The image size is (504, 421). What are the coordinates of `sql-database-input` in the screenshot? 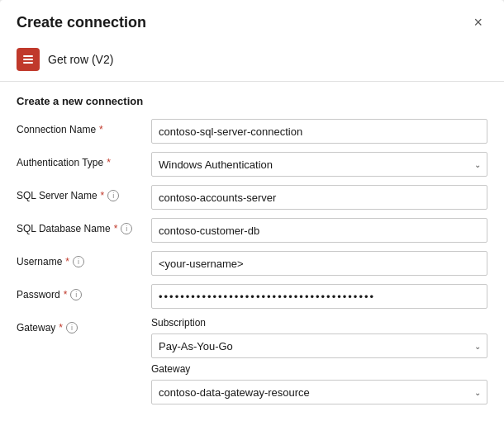 It's located at (319, 230).